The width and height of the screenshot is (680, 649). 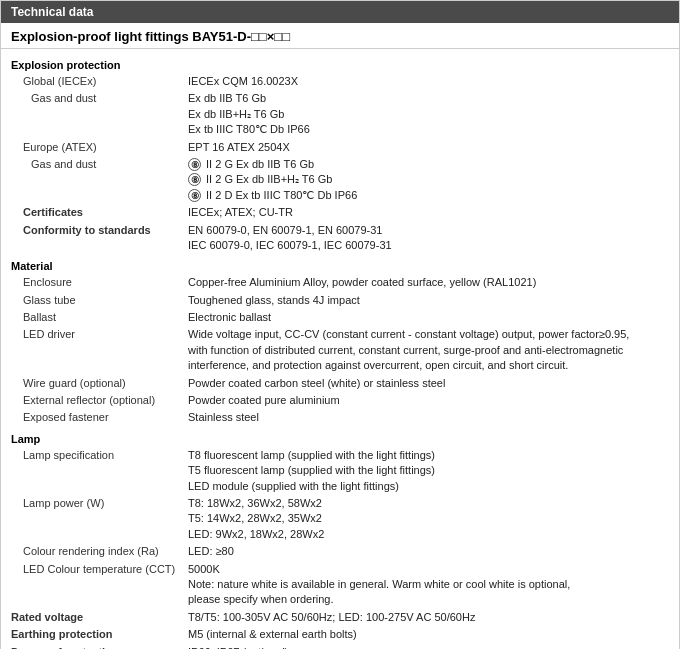 What do you see at coordinates (428, 300) in the screenshot?
I see `row-value: Toughened glass, stands 4J impact` at bounding box center [428, 300].